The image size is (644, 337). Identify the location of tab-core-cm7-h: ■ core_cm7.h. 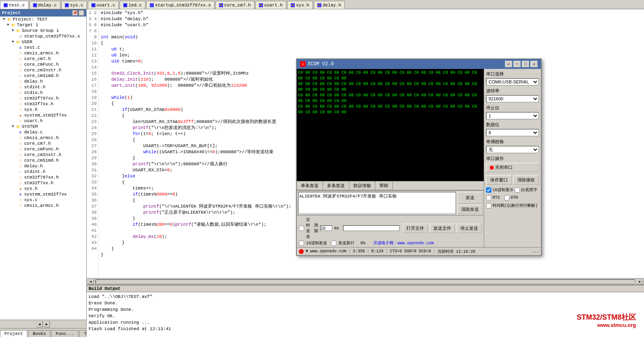
(235, 5).